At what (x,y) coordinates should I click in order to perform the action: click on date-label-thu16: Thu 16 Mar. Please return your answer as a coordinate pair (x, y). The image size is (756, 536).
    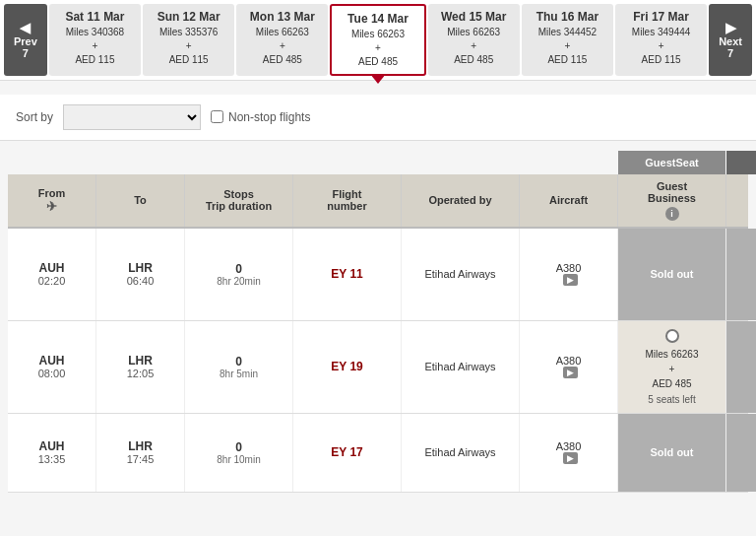
    Looking at the image, I should click on (567, 18).